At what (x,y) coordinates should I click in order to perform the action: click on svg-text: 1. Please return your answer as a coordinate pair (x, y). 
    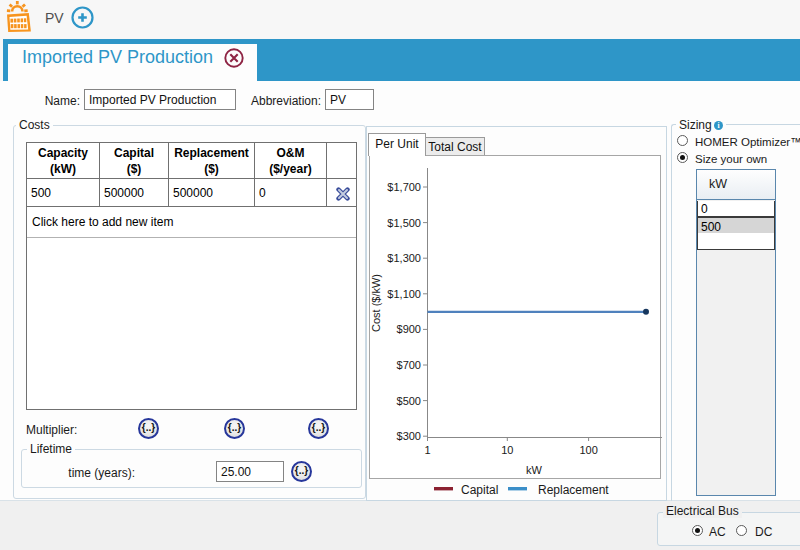
    Looking at the image, I should click on (427, 450).